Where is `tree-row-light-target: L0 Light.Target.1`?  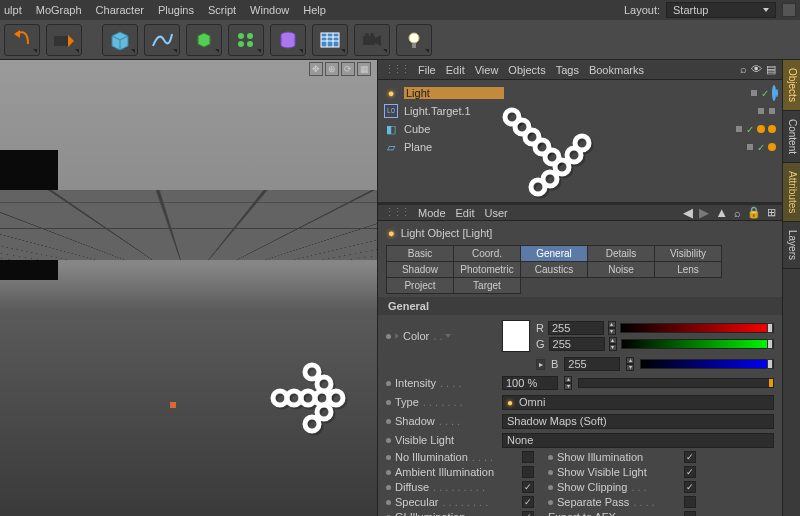
tree-row-light-target: L0 Light.Target.1 is located at coordinates (580, 111).